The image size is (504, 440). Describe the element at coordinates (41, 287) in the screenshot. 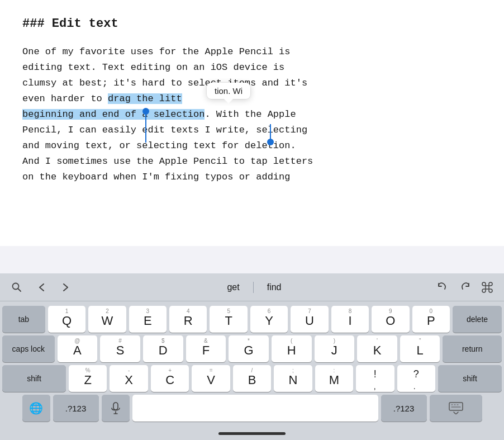

I see `back-button` at that location.